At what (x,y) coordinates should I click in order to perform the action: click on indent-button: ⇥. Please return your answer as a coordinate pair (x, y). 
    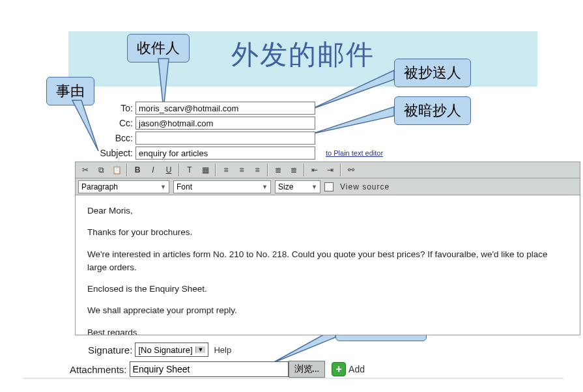
    Looking at the image, I should click on (330, 170).